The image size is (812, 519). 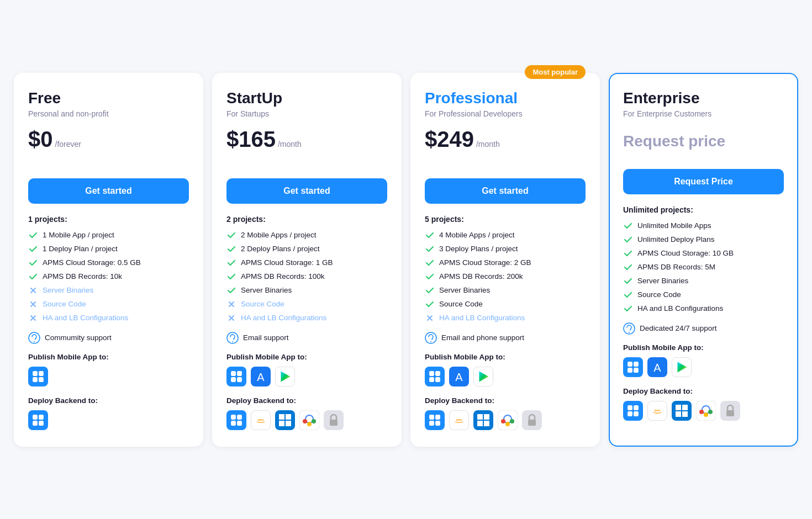 What do you see at coordinates (108, 377) in the screenshot?
I see `publish-icons` at bounding box center [108, 377].